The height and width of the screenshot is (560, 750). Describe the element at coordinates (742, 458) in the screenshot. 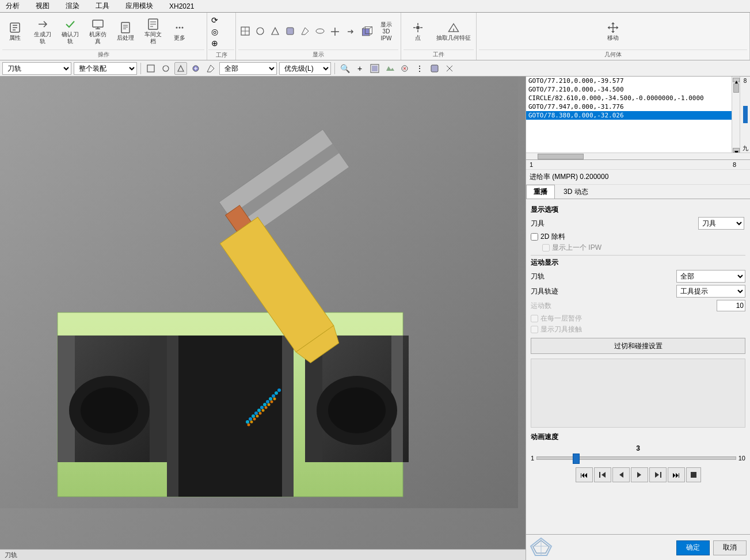

I see `speed-max: 10` at that location.